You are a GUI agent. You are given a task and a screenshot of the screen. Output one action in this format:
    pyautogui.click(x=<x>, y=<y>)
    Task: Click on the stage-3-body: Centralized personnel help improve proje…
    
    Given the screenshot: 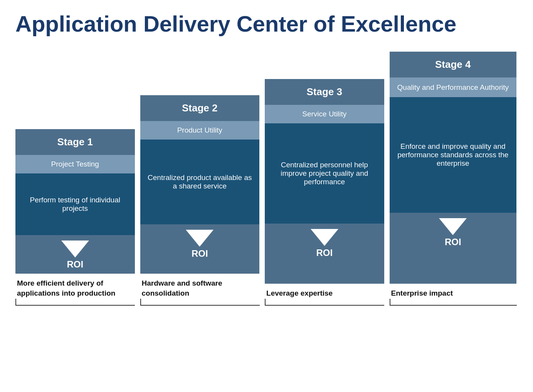 What is the action you would take?
    pyautogui.click(x=325, y=173)
    